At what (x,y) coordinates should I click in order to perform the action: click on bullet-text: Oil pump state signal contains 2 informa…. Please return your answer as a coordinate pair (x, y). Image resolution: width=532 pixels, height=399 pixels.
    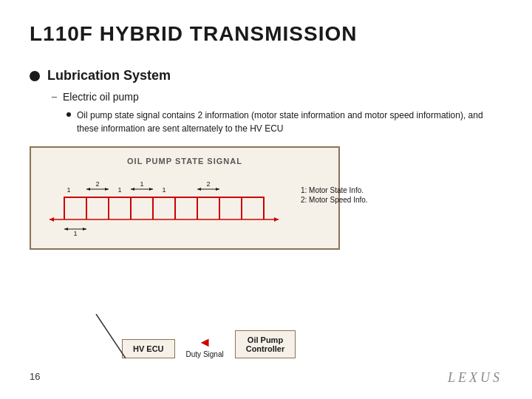
    Looking at the image, I should click on (290, 122).